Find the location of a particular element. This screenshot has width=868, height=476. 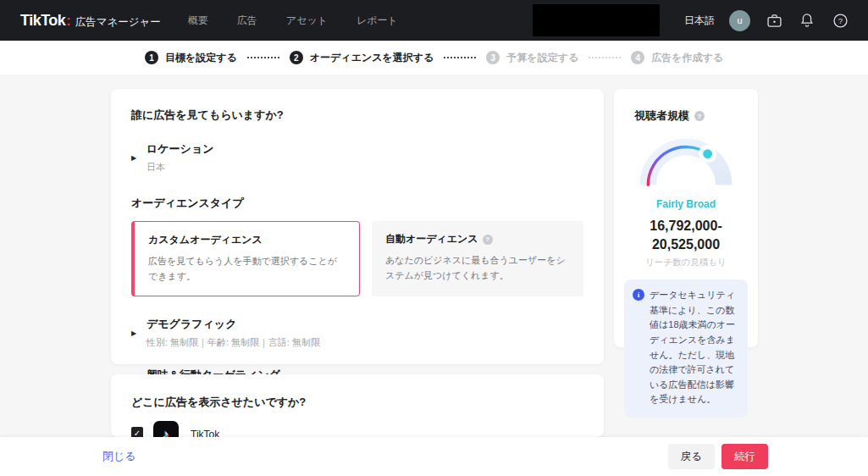

bell-icon is located at coordinates (807, 20).